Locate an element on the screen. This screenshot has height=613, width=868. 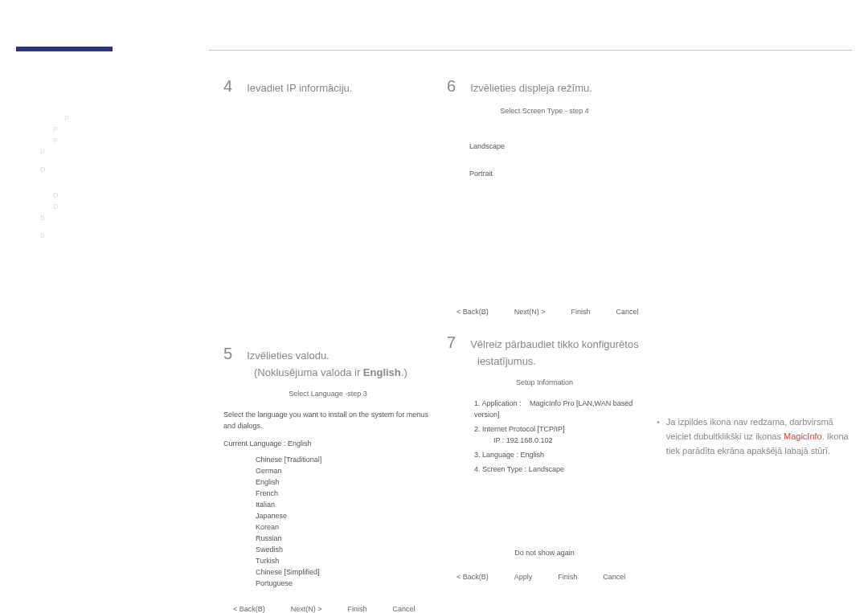
step6-panel: Select Screen Type - step 4 Landscape Po… is located at coordinates (545, 211).